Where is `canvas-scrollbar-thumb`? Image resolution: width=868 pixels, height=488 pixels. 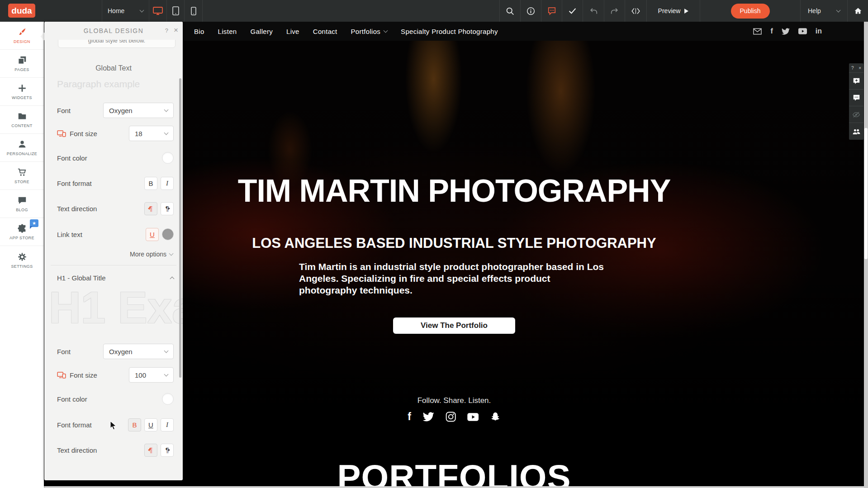 canvas-scrollbar-thumb is located at coordinates (866, 194).